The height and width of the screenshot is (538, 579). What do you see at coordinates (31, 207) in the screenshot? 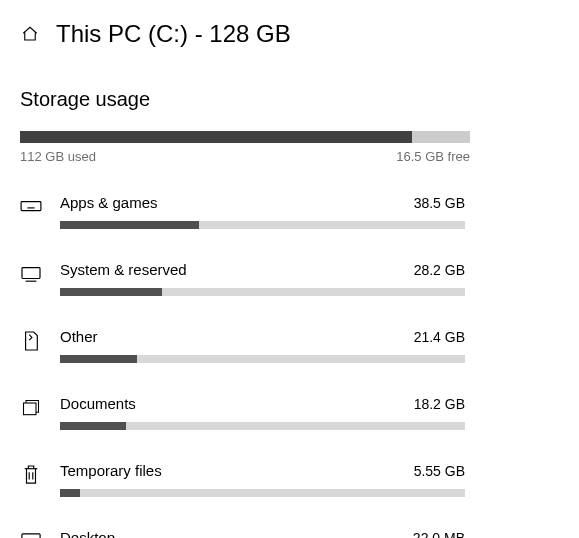
I see `apps-icon` at bounding box center [31, 207].